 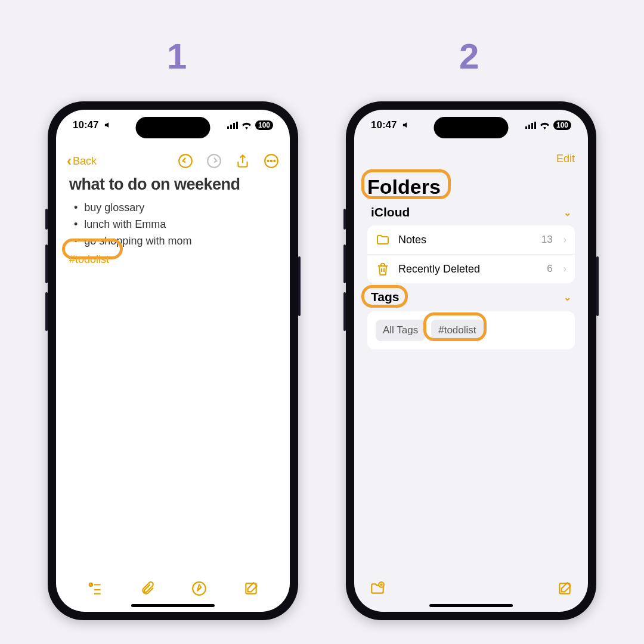 I want to click on share-button, so click(x=243, y=161).